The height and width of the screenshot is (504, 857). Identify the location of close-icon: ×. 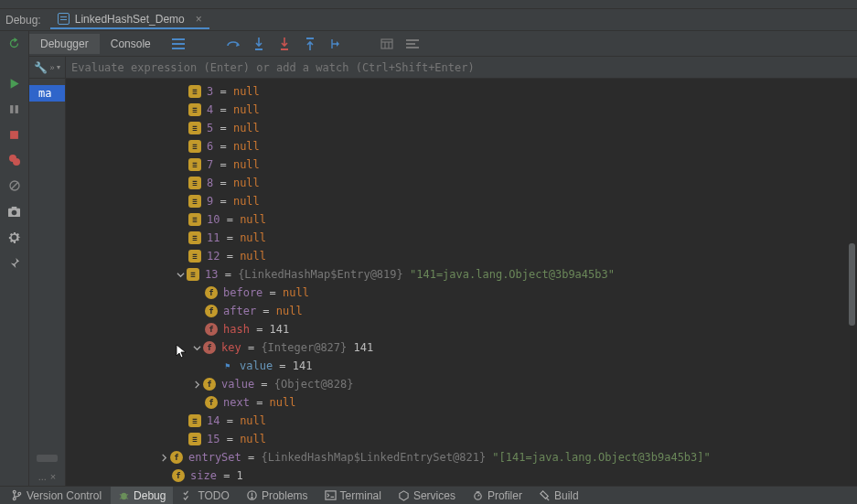
(199, 19).